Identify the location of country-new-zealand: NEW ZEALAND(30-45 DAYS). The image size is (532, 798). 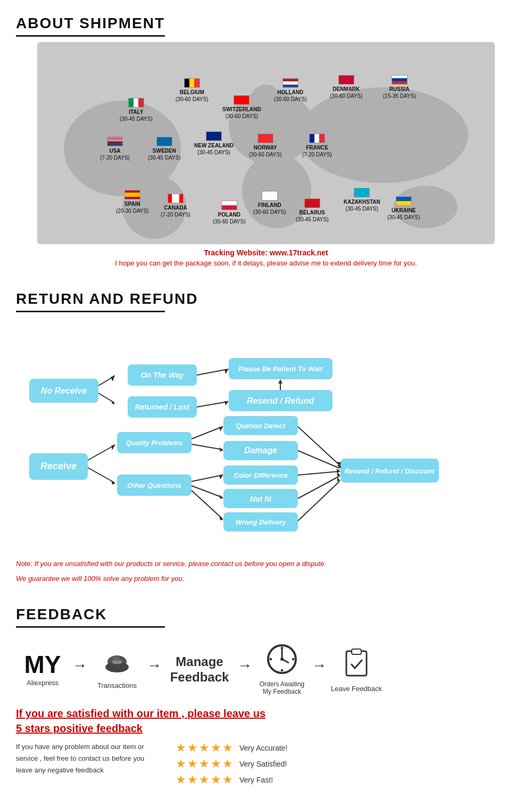
(214, 144).